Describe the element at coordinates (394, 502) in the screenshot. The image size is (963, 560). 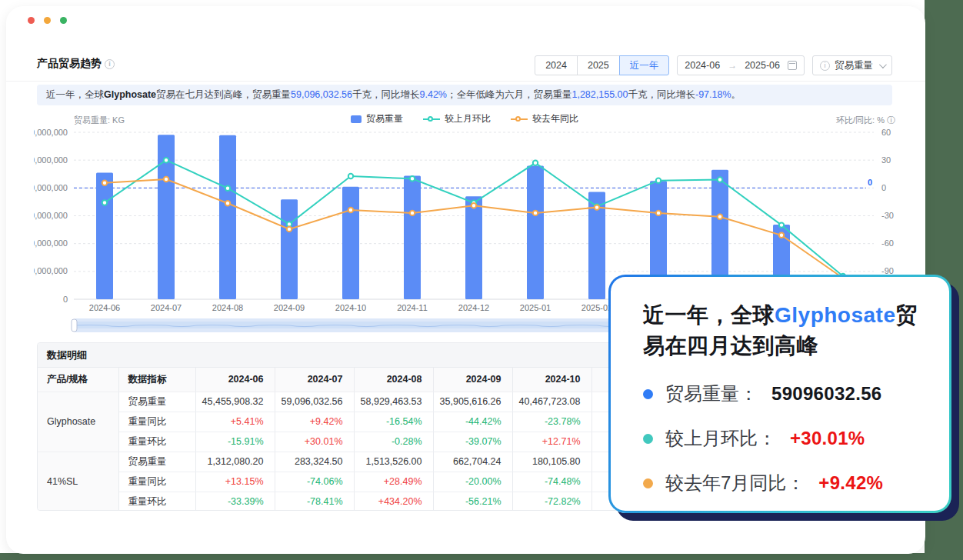
I see `value-cell: +434.20%` at that location.